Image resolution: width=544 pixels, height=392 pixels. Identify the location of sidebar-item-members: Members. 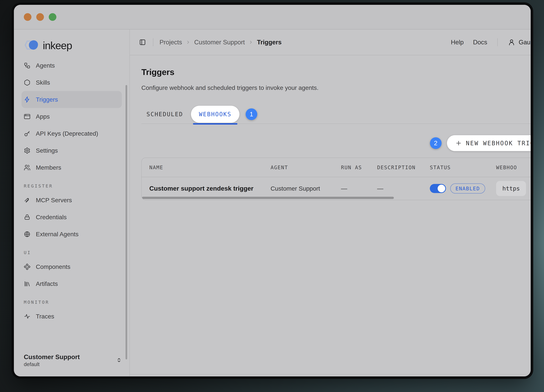
(72, 167).